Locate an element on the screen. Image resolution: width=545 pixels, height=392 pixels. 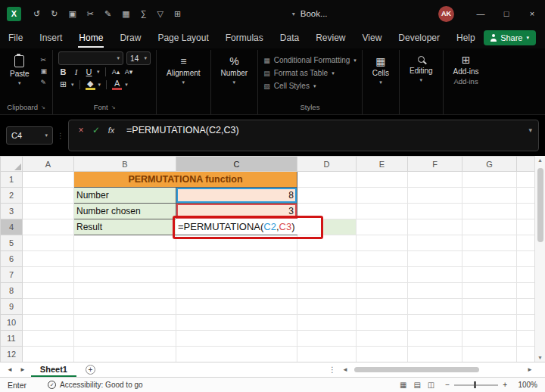
zoom-slider is located at coordinates (476, 385).